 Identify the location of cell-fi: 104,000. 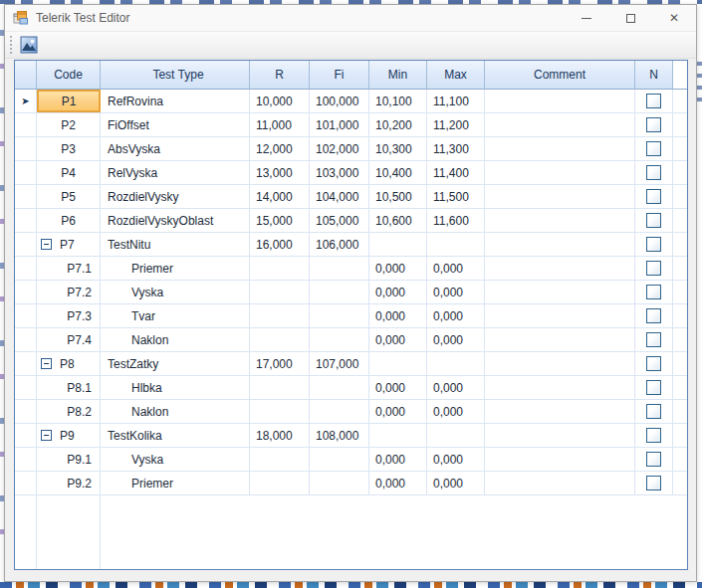
(340, 197).